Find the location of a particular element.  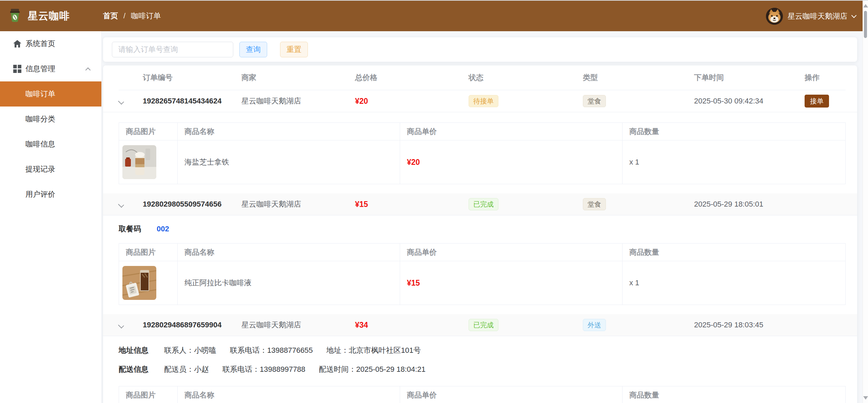

delivery-phone: 联系电话：13988997788 is located at coordinates (264, 369).